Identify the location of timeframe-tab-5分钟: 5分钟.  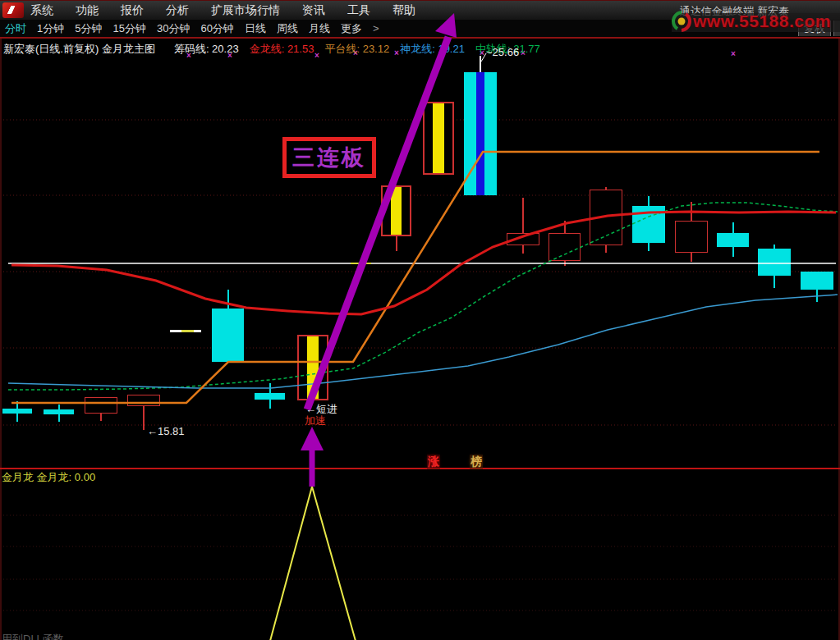
(89, 29).